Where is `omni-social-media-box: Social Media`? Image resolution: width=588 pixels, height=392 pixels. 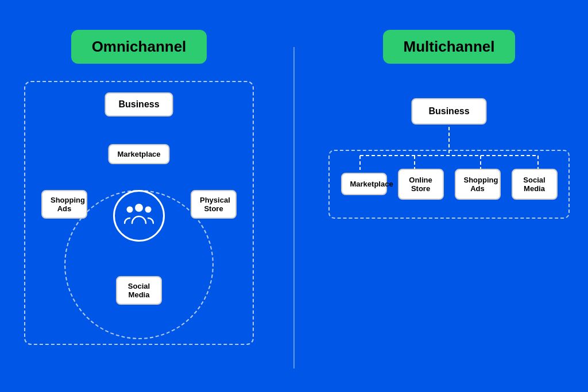 omni-social-media-box: Social Media is located at coordinates (139, 290).